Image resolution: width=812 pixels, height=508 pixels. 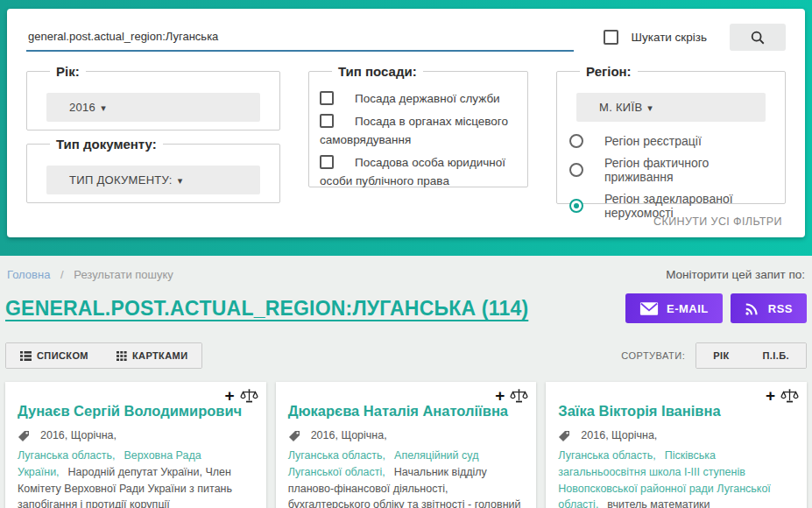 What do you see at coordinates (659, 503) in the screenshot?
I see `card-position: вчитель математики` at bounding box center [659, 503].